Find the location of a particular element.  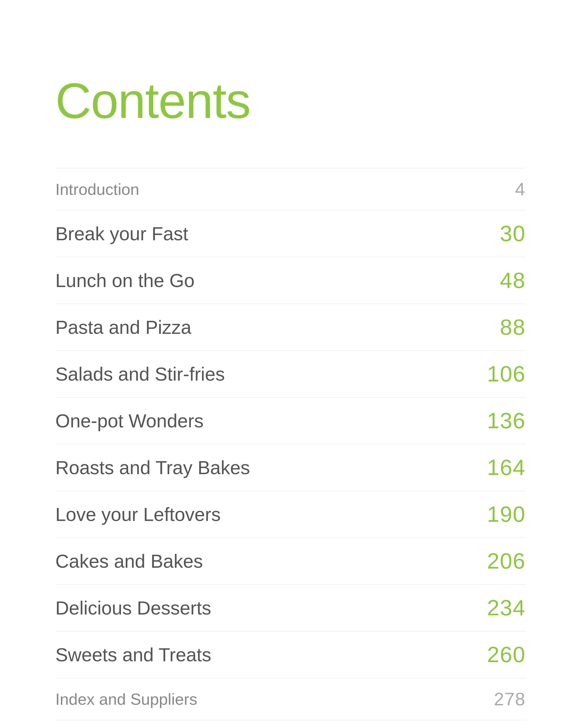

page-title: Contents is located at coordinates (290, 101).